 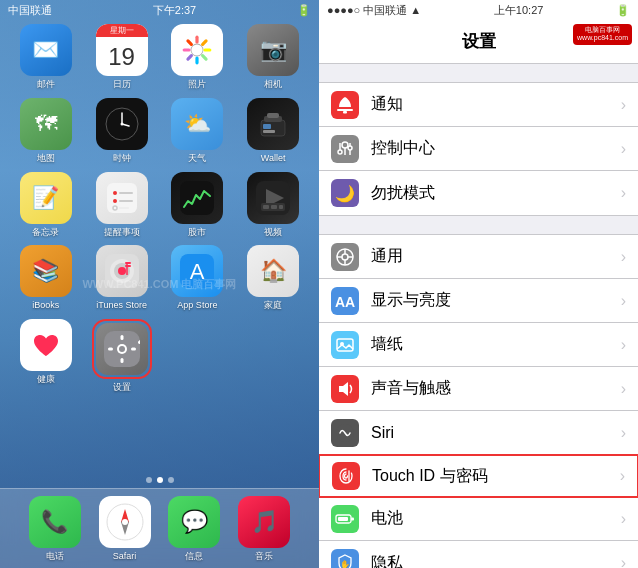 I want to click on settings-row-sound: 声音与触感 ›, so click(x=478, y=389).